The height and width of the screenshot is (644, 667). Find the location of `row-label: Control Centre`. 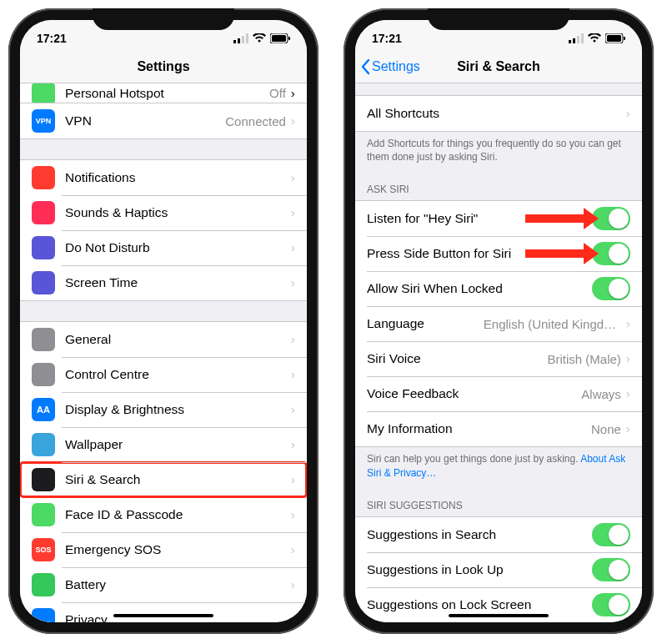

row-label: Control Centre is located at coordinates (178, 375).